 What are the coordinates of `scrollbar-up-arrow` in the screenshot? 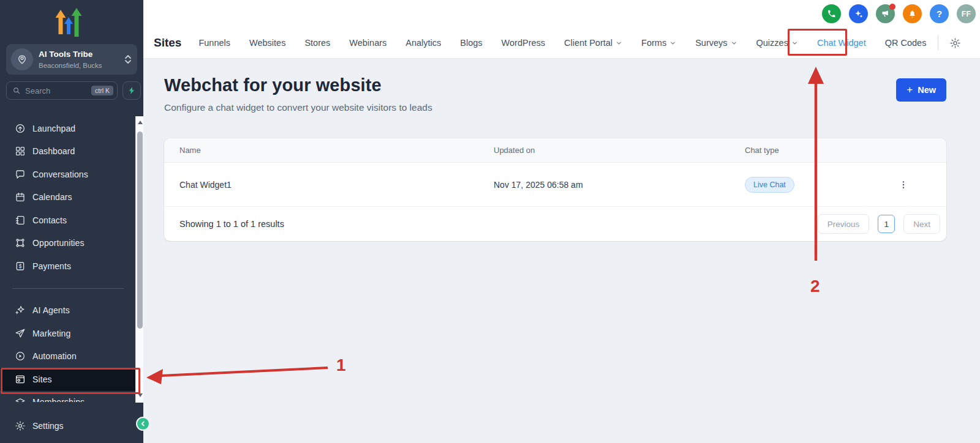 It's located at (140, 122).